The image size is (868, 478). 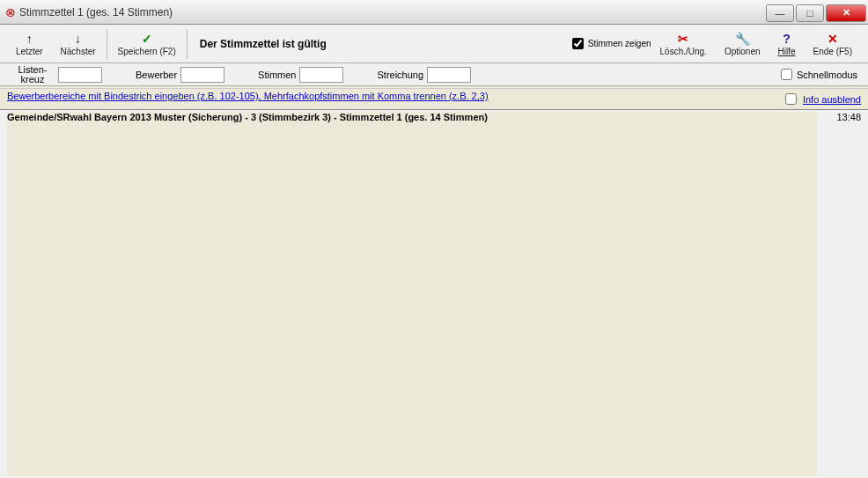 I want to click on close-button: ✕, so click(x=846, y=13).